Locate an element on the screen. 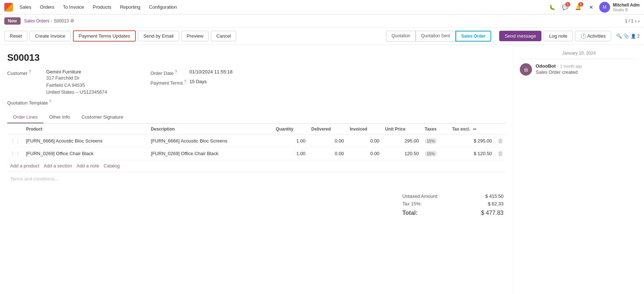 This screenshot has width=644, height=294. delete-row2-button: 🗑 is located at coordinates (501, 153).